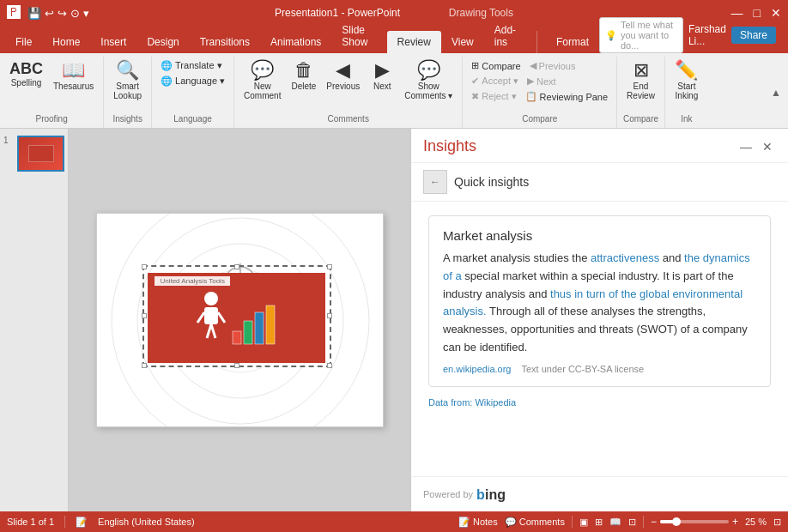 This screenshot has width=788, height=532. I want to click on fit-slide-btn: ⊡, so click(778, 522).